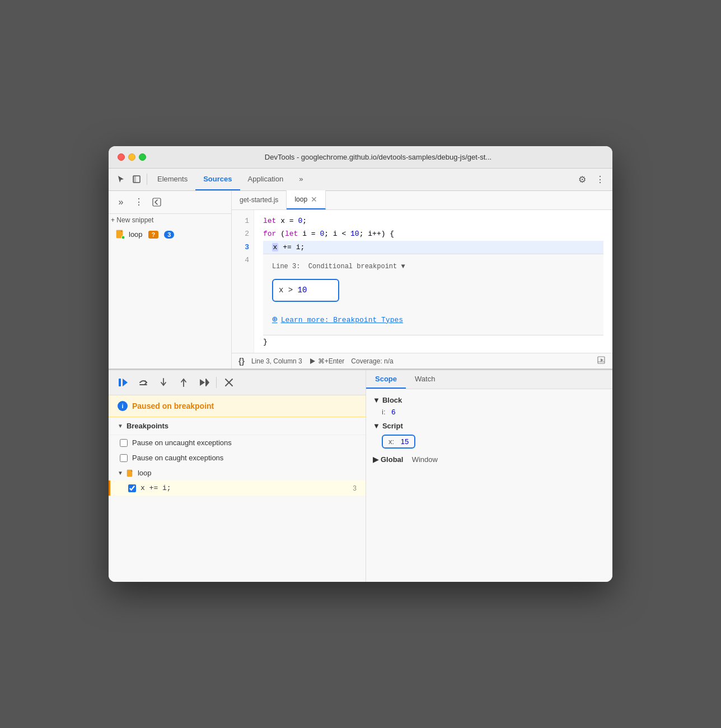 Image resolution: width=721 pixels, height=728 pixels. What do you see at coordinates (121, 179) in the screenshot?
I see `cursor-icon` at bounding box center [121, 179].